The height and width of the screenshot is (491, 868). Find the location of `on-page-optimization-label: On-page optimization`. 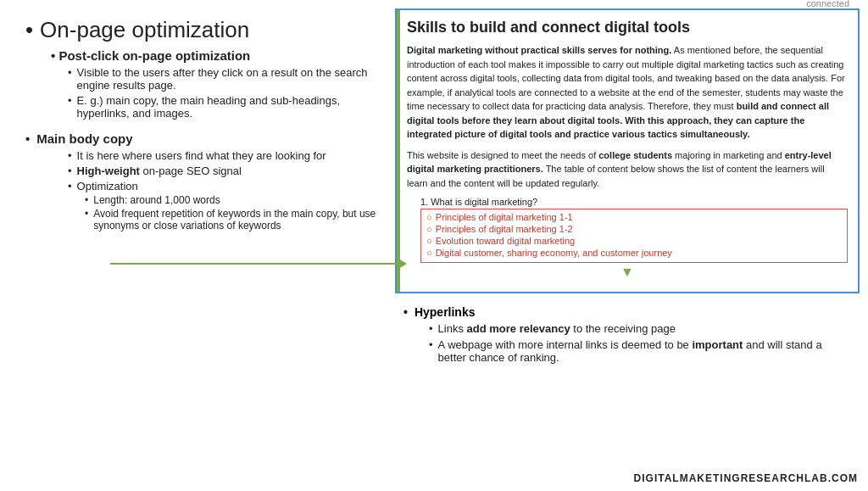

on-page-optimization-label: On-page optimization is located at coordinates (144, 31).